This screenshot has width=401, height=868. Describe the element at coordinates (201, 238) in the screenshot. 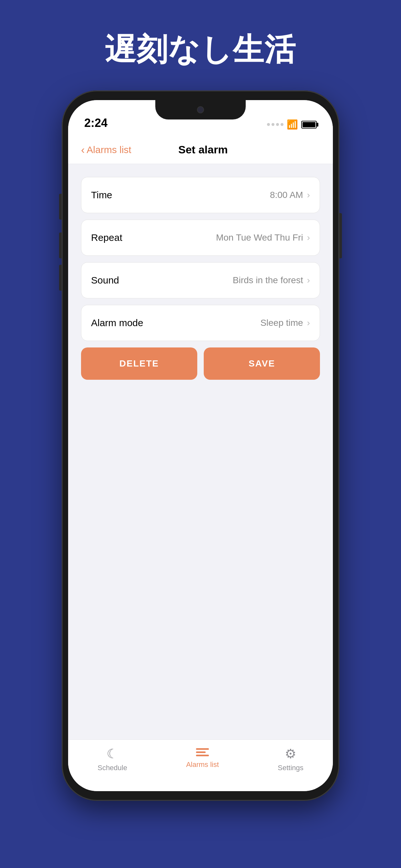

I see `repeat-row: Repeat Mon Tue Wed Thu Fri ›` at that location.